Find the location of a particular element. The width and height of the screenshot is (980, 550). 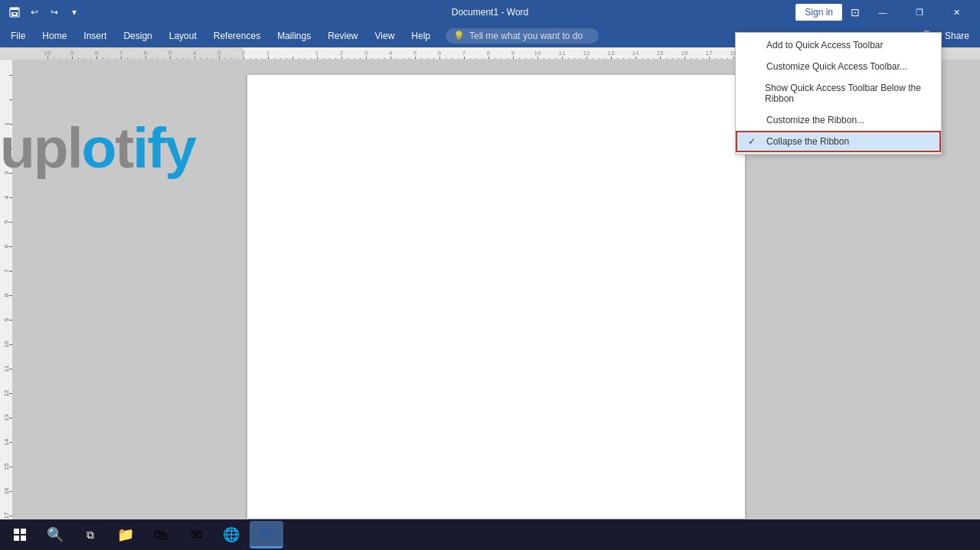

share-button: Share is located at coordinates (957, 36).